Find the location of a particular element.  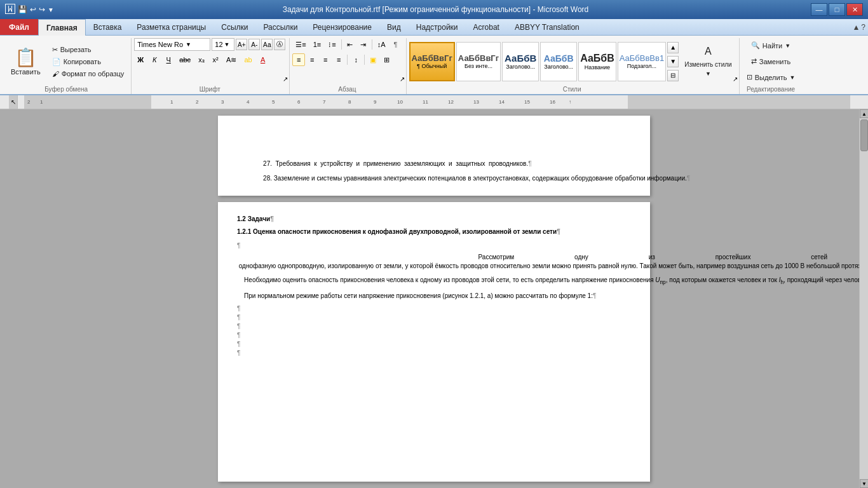

font-name-dropdown-icon: ▼ is located at coordinates (188, 44).